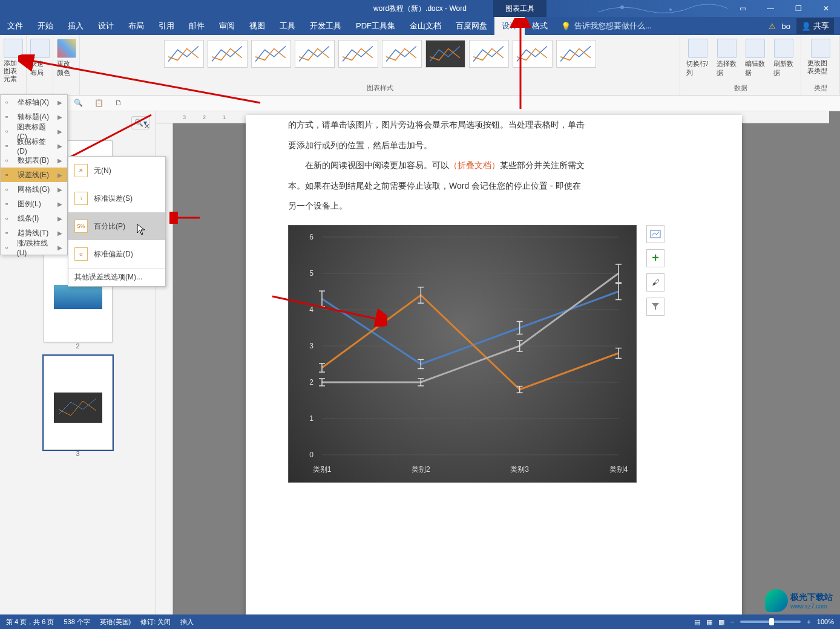  Describe the element at coordinates (13, 61) in the screenshot. I see `add-chart-element-button: 添加图表元素` at that location.